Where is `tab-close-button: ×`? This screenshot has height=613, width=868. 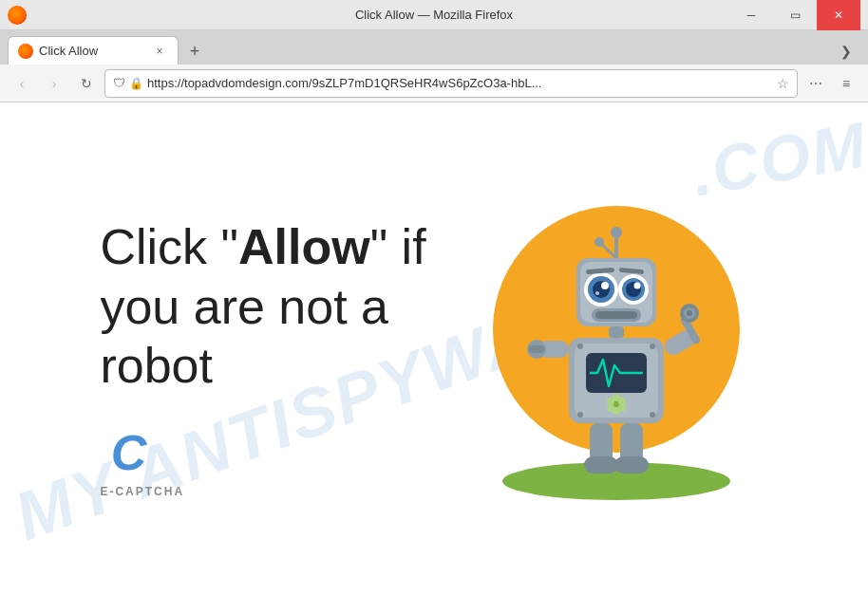 tab-close-button: × is located at coordinates (160, 51).